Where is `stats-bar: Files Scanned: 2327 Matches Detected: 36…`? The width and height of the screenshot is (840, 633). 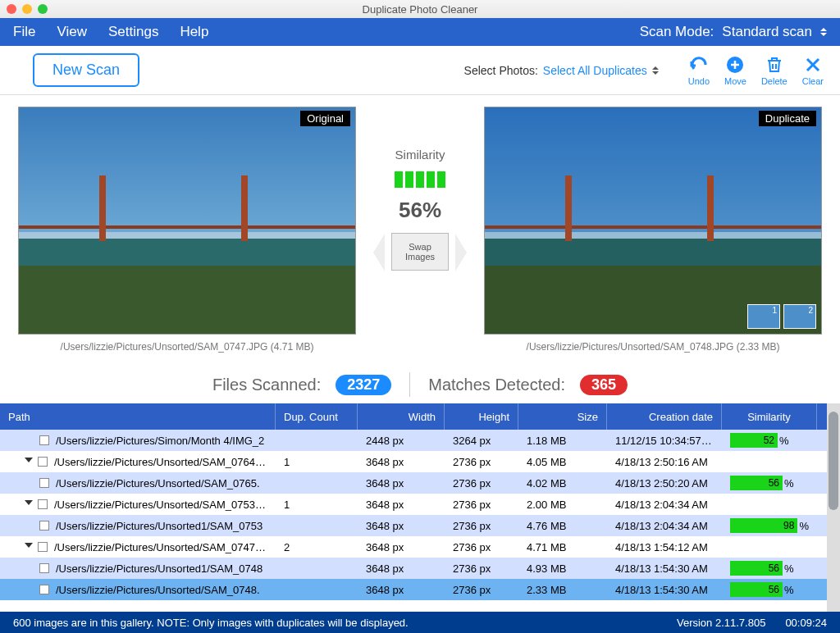
stats-bar: Files Scanned: 2327 Matches Detected: 36… is located at coordinates (420, 385).